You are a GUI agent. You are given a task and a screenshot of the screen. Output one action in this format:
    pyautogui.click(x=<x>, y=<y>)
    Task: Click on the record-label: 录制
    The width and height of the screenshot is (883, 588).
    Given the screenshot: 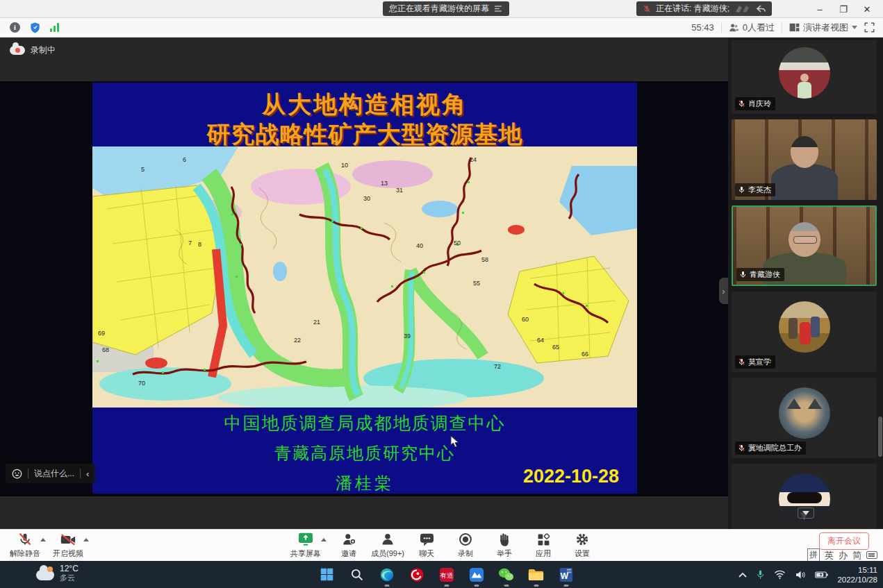 What is the action you would take?
    pyautogui.click(x=465, y=554)
    